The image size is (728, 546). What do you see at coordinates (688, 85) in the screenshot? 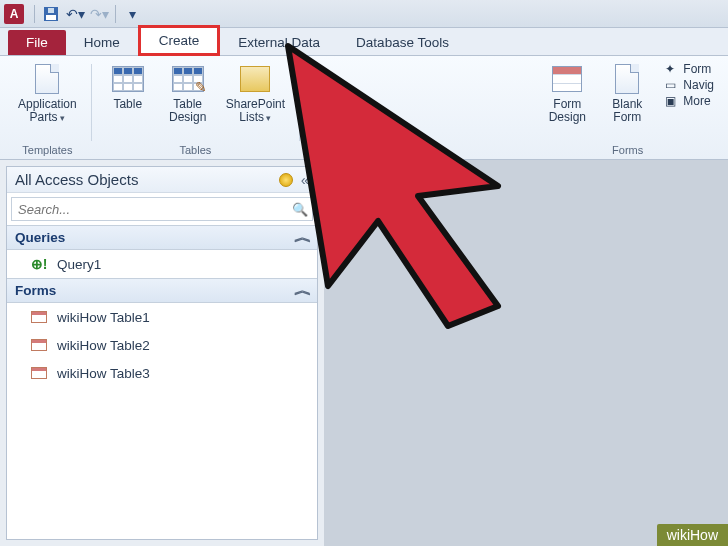
I see `navigation-button: ▭Navig` at bounding box center [688, 85].